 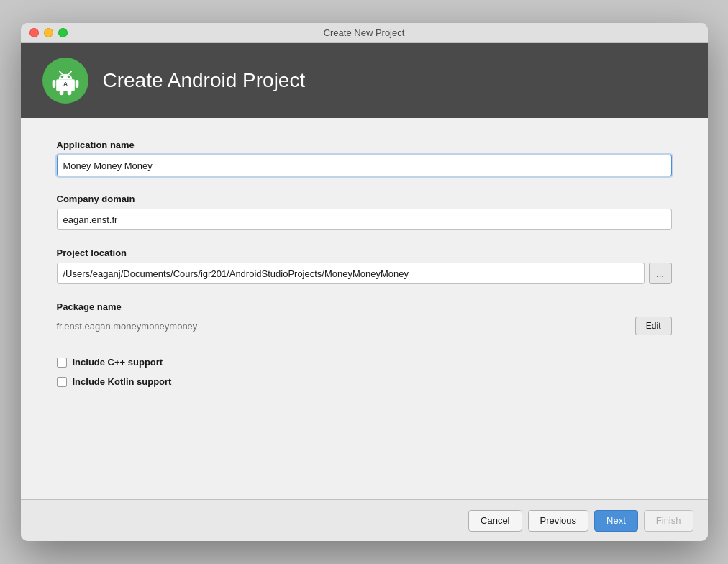 I want to click on cpp-support-item: Include C++ support, so click(x=364, y=363).